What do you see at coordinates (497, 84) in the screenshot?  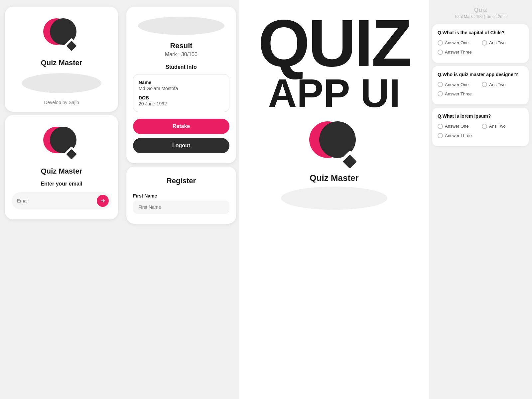 I see `answer-text-2-2: Ans Two` at bounding box center [497, 84].